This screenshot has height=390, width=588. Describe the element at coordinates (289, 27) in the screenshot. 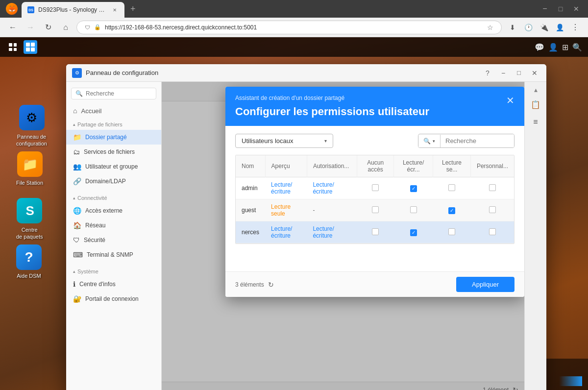

I see `url-bar: 🛡 🔒 https://192-168-68-53.nercesg.direct…` at that location.